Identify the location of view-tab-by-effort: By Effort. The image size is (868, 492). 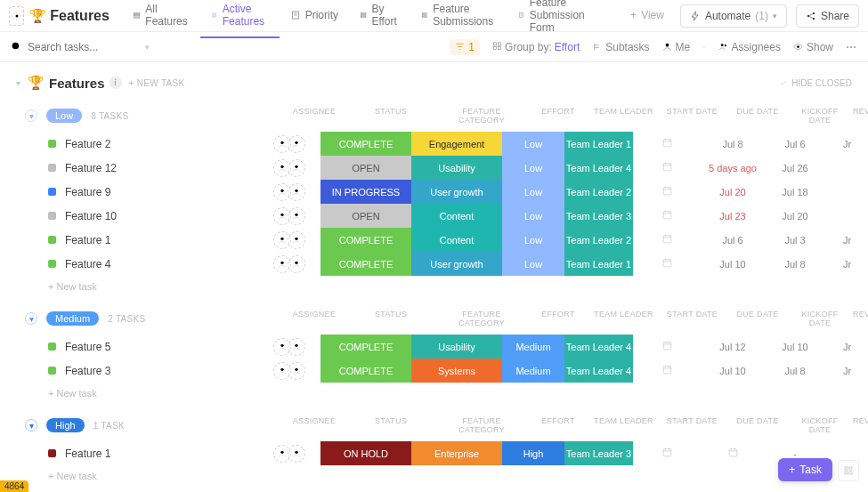
(379, 20).